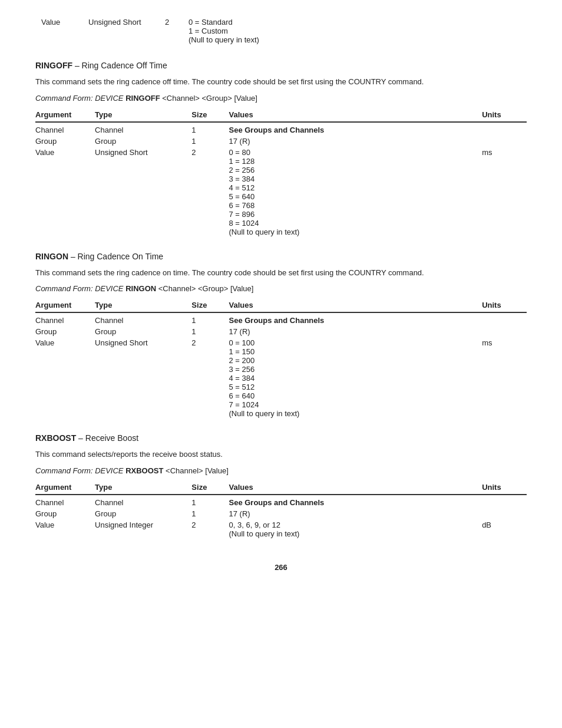  Describe the element at coordinates (281, 510) in the screenshot. I see `rxboost-table: Argument Type Size Values Units ChannelC…` at that location.